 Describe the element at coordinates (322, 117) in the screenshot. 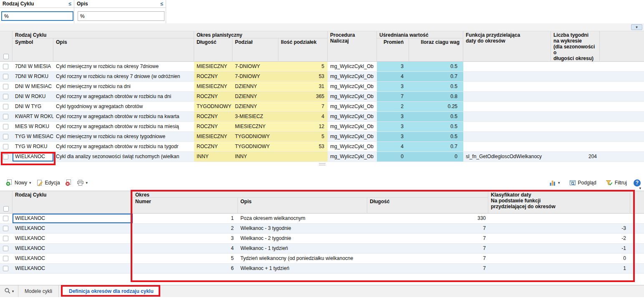

I see `table-row: KWART W ROKU Cykl roczny w agregatach ob…` at that location.